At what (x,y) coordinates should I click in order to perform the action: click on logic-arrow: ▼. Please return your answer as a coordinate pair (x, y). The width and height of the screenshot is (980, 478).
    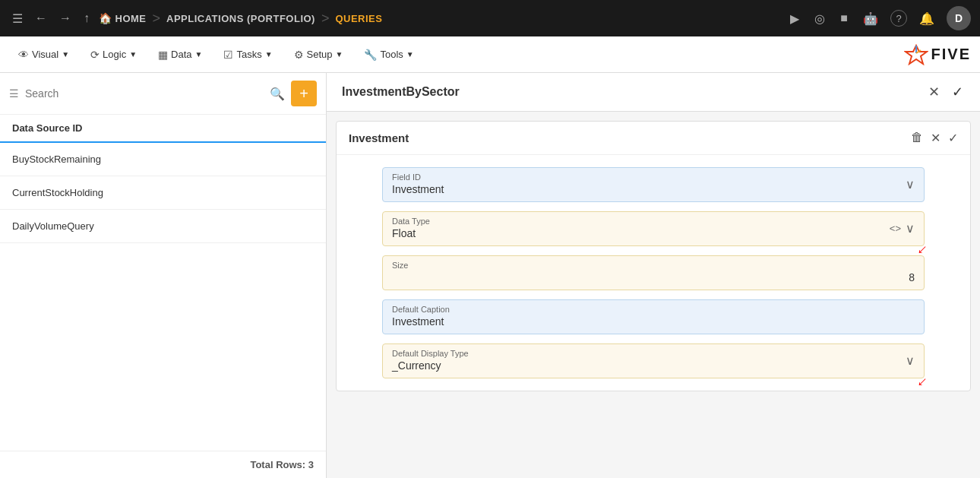
    Looking at the image, I should click on (133, 55).